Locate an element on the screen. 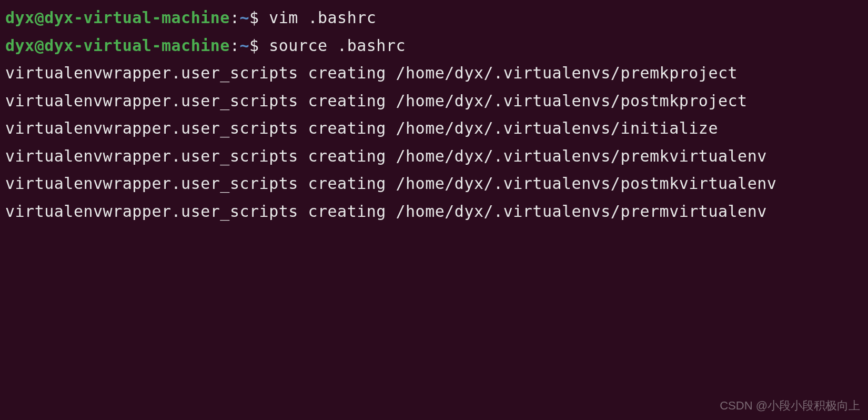  command-text: source .bashrc is located at coordinates (337, 45).